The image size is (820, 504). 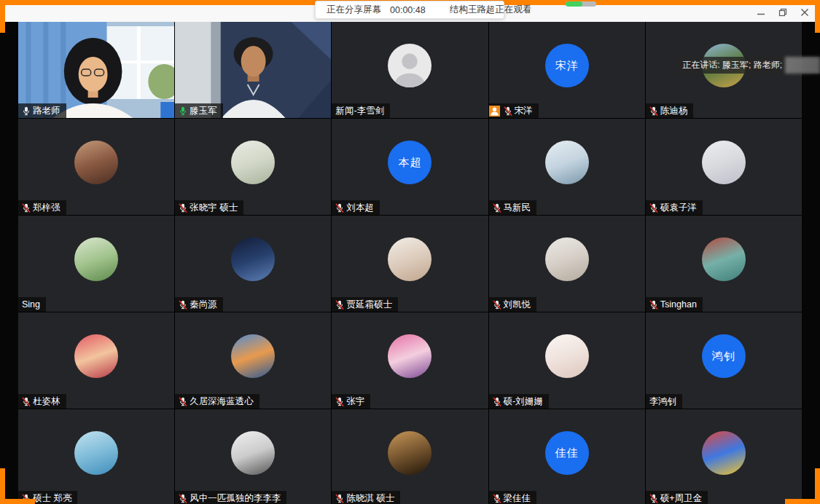 What do you see at coordinates (518, 304) in the screenshot?
I see `participant-name: 刘凯悦` at bounding box center [518, 304].